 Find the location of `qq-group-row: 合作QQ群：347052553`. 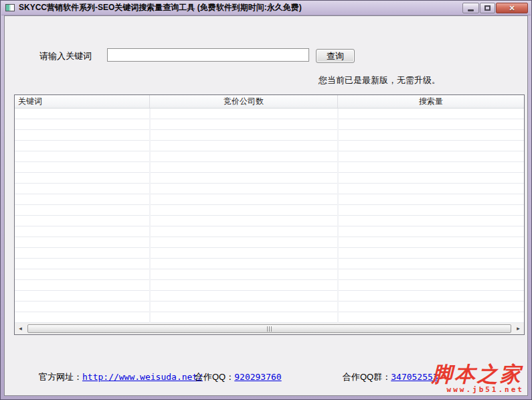

qq-group-row: 合作QQ群：347052553 is located at coordinates (391, 377).